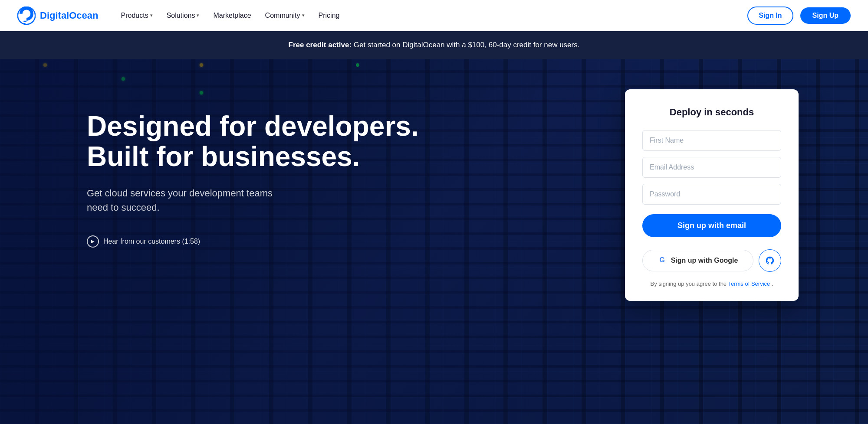  I want to click on video-link: ▶ Hear from our customers (1:58), so click(334, 241).